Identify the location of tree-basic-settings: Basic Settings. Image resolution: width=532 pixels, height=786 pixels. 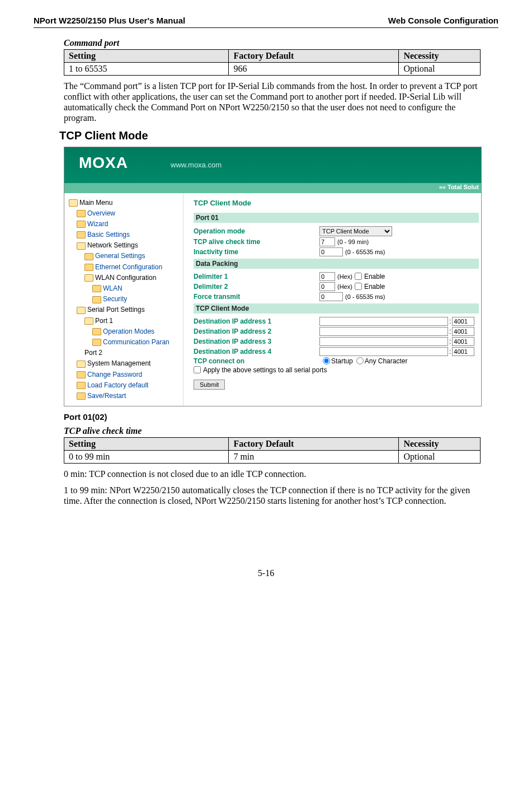
(129, 235).